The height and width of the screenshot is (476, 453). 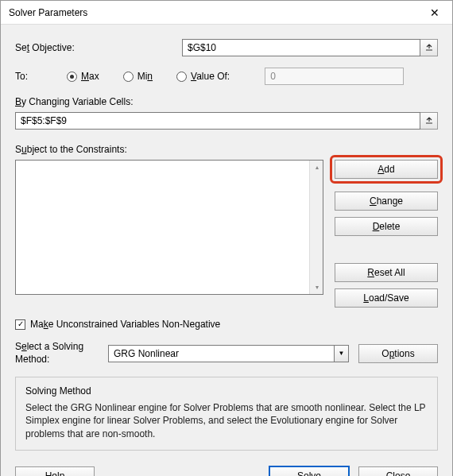 I want to click on scroll-down-icon: ▾, so click(x=316, y=288).